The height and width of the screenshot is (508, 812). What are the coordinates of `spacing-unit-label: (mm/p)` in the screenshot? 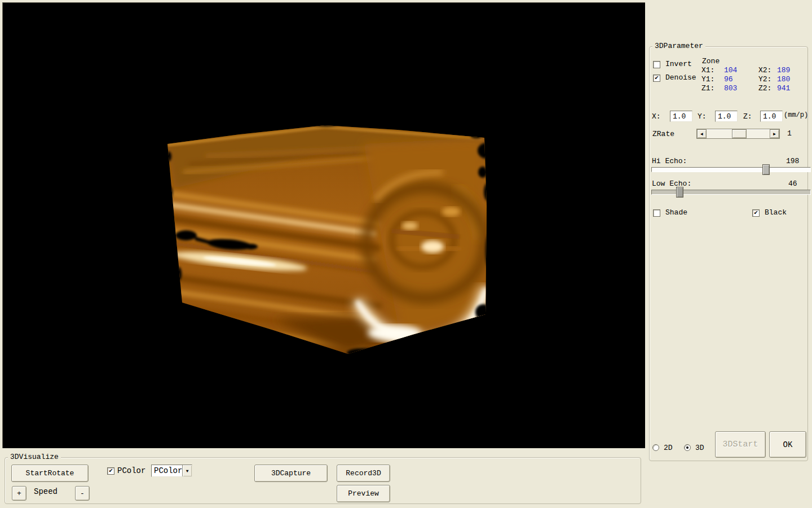 It's located at (796, 115).